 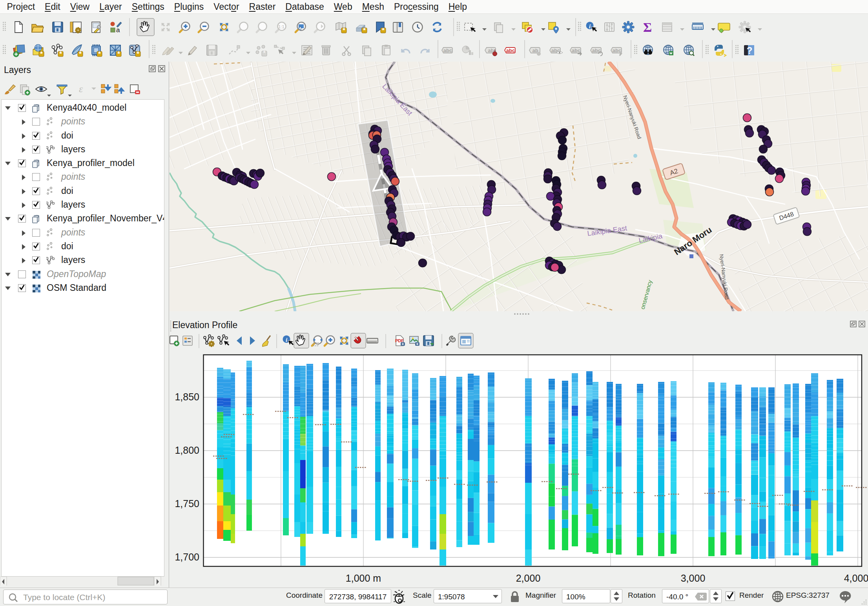 What do you see at coordinates (693, 578) in the screenshot?
I see `svg-text: 3,000` at bounding box center [693, 578].